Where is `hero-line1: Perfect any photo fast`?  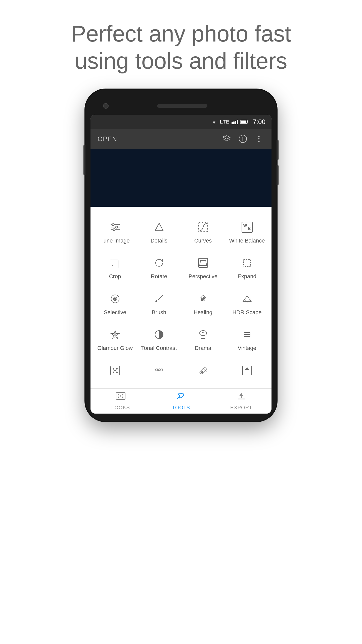
hero-line1: Perfect any photo fast is located at coordinates (181, 34).